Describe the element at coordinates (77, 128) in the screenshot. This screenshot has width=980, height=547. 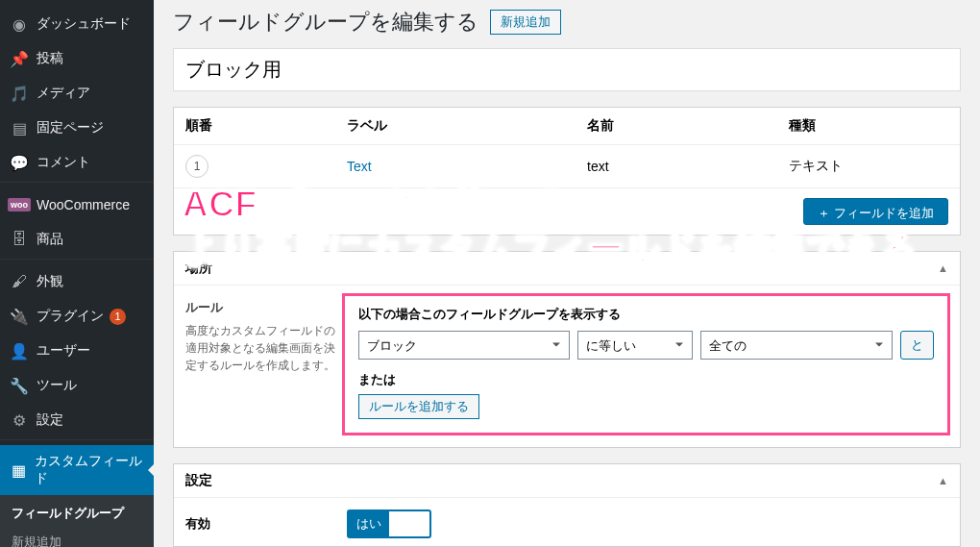
I see `sidebar-item-pages: ▤ 固定ページ` at that location.